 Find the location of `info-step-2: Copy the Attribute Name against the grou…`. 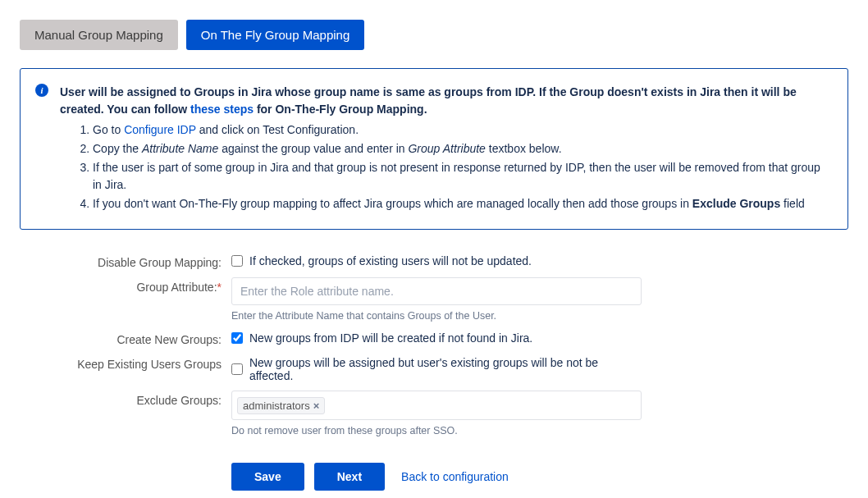

info-step-2: Copy the Attribute Name against the grou… is located at coordinates (462, 149).